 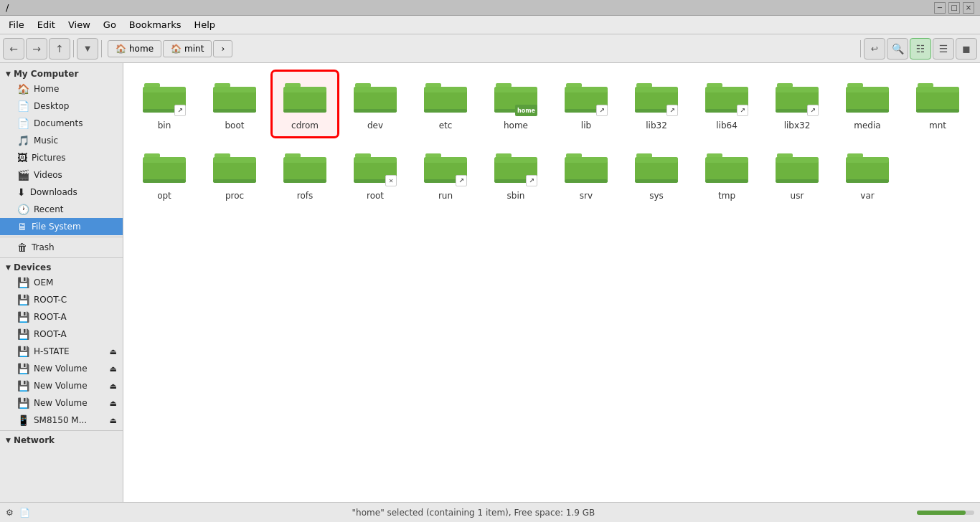 I want to click on sidebar-item-oem: 💾 OEM, so click(x=62, y=283).